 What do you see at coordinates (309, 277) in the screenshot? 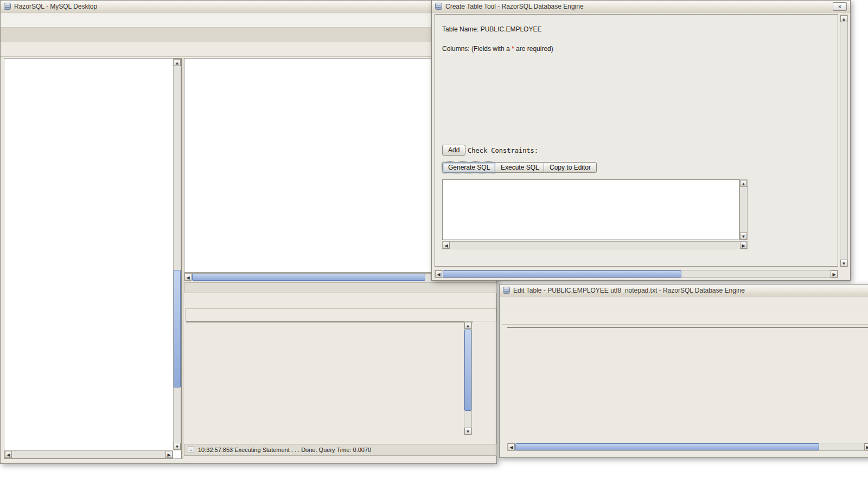
I see `editor-hscroll-thumb` at bounding box center [309, 277].